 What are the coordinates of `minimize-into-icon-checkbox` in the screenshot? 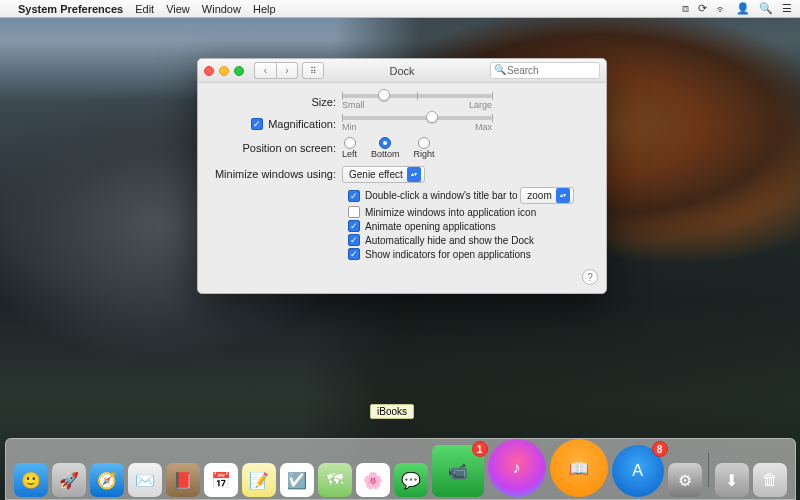 It's located at (354, 212).